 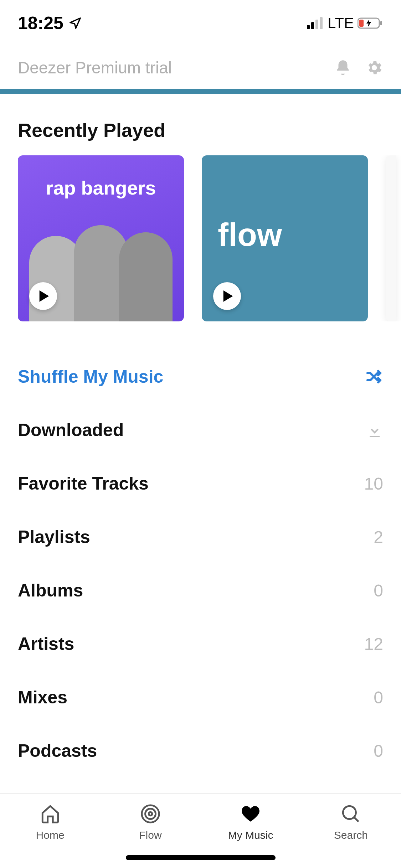 I want to click on row-label: Downloaded, so click(x=71, y=430).